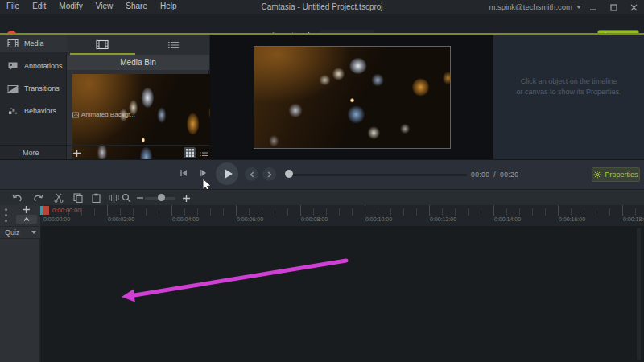 The height and width of the screenshot is (362, 644). Describe the element at coordinates (39, 198) in the screenshot. I see `redo-icon` at that location.